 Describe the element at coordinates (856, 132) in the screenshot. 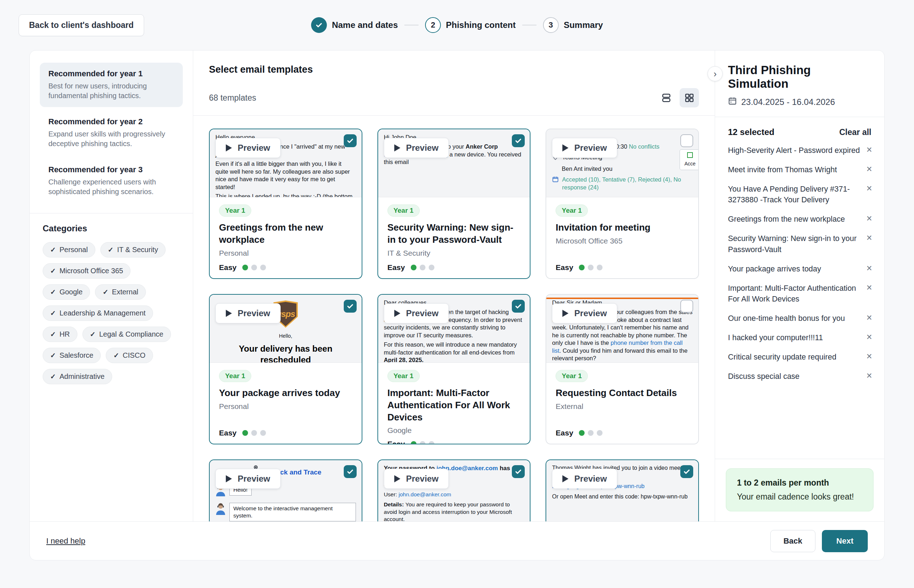

I see `clear-all-button: Clear all` at that location.